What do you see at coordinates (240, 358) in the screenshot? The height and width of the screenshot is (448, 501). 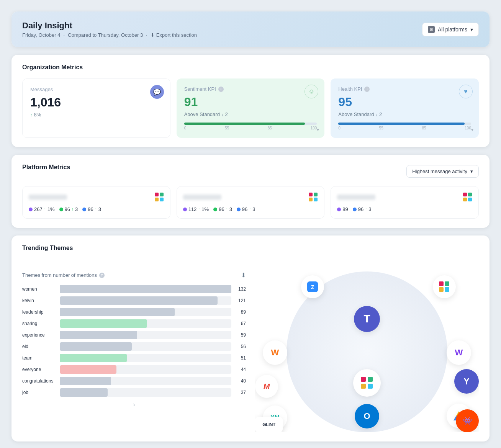 I see `theme-count: 51` at bounding box center [240, 358].